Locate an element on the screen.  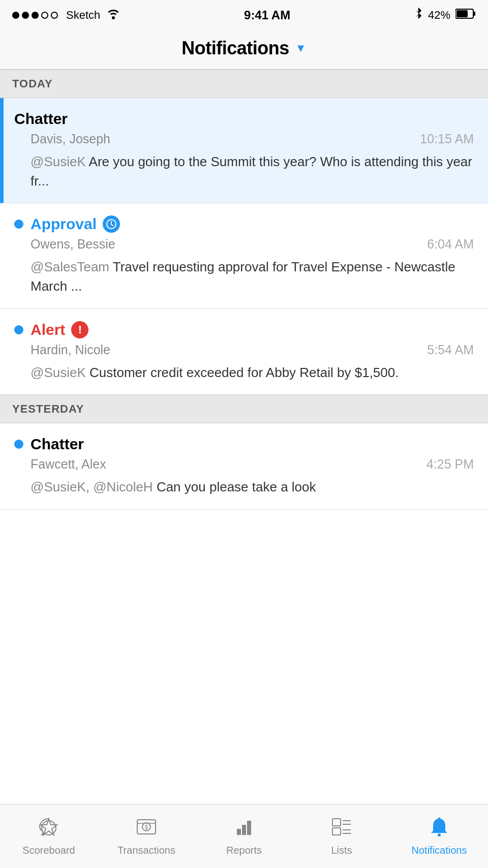
notif-time: 4:25 PM is located at coordinates (450, 464).